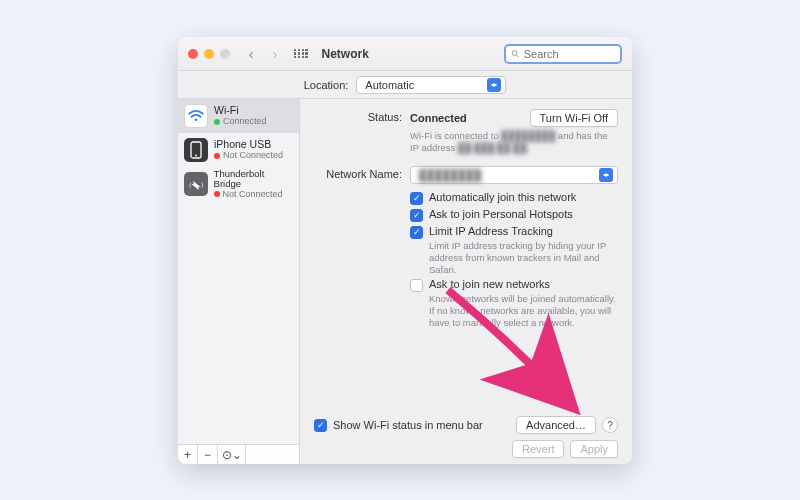 The image size is (800, 500). What do you see at coordinates (196, 150) in the screenshot?
I see `iphone-icon` at bounding box center [196, 150].